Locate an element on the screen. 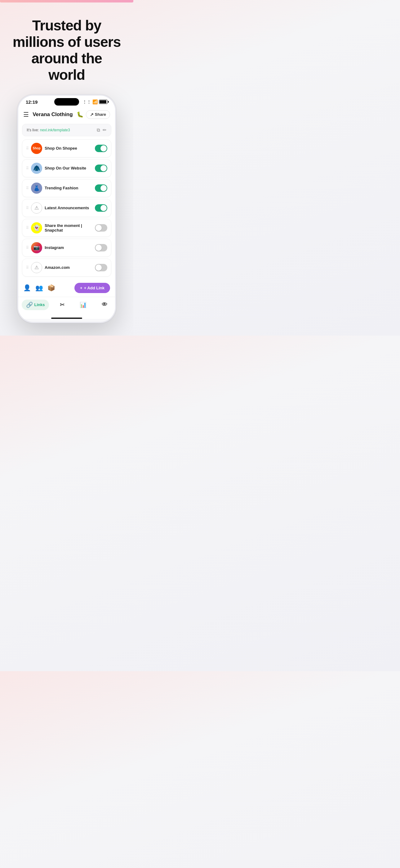  status-time: 12:19 is located at coordinates (32, 102).